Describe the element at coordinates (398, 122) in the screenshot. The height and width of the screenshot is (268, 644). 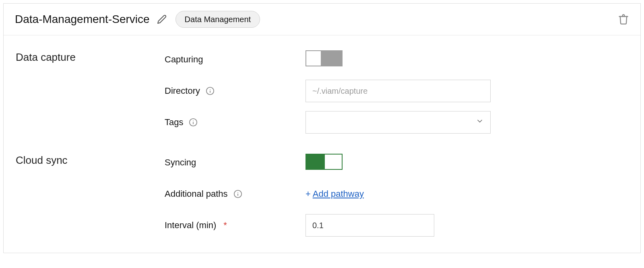
I see `tags-select` at that location.